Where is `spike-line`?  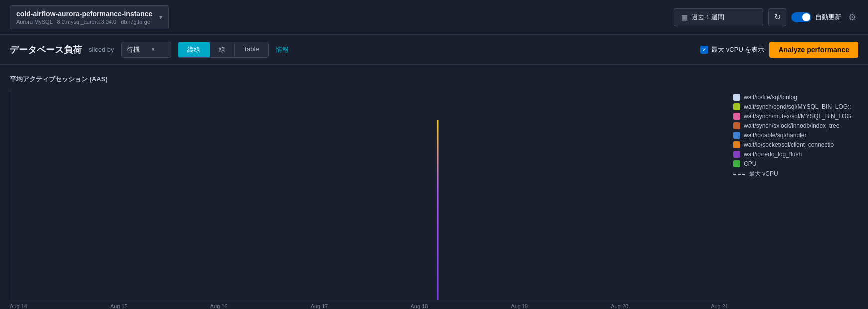 spike-line is located at coordinates (438, 210).